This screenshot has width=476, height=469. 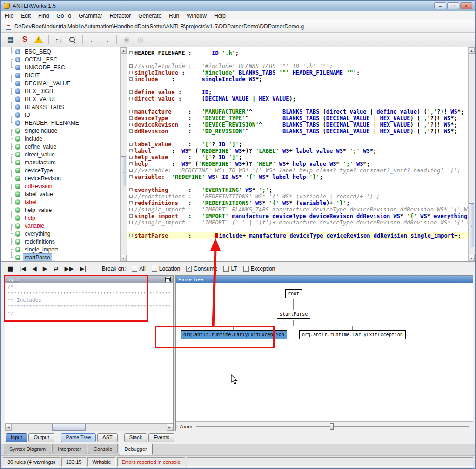 What do you see at coordinates (39, 40) in the screenshot?
I see `warnings-icon` at bounding box center [39, 40].